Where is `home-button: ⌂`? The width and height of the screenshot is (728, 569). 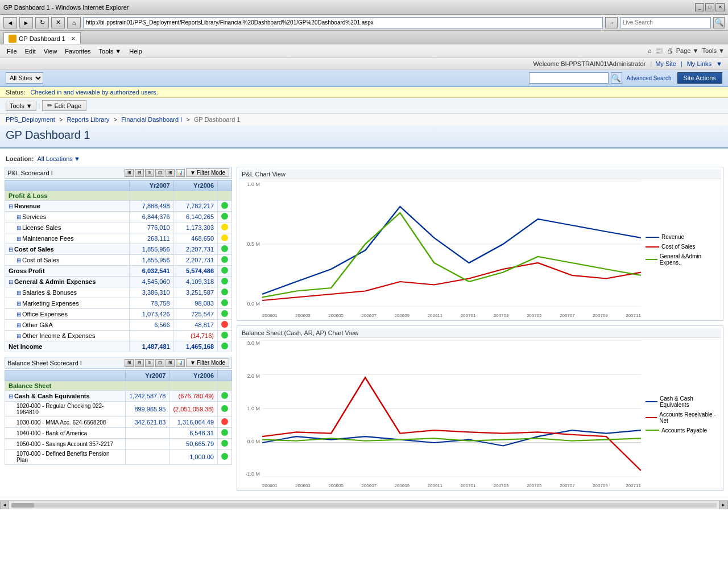 home-button: ⌂ is located at coordinates (74, 23).